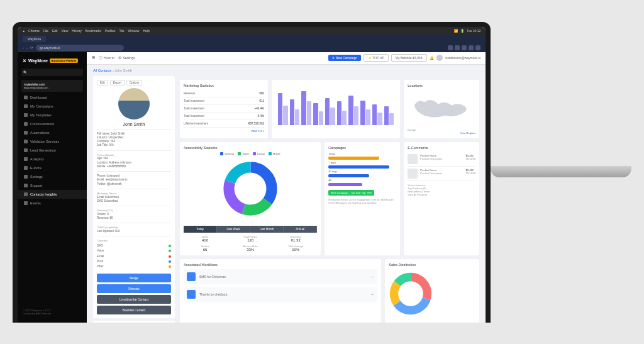 The width and height of the screenshot is (644, 344). Describe the element at coordinates (301, 229) in the screenshot. I see `tab-annual: Annual` at that location.